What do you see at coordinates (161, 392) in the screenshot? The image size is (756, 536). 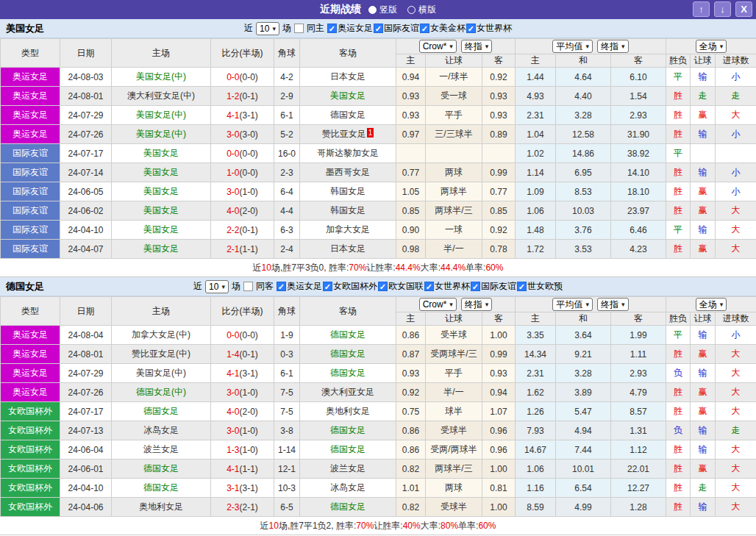 I see `home-team-name: 德国女足(中)` at bounding box center [161, 392].